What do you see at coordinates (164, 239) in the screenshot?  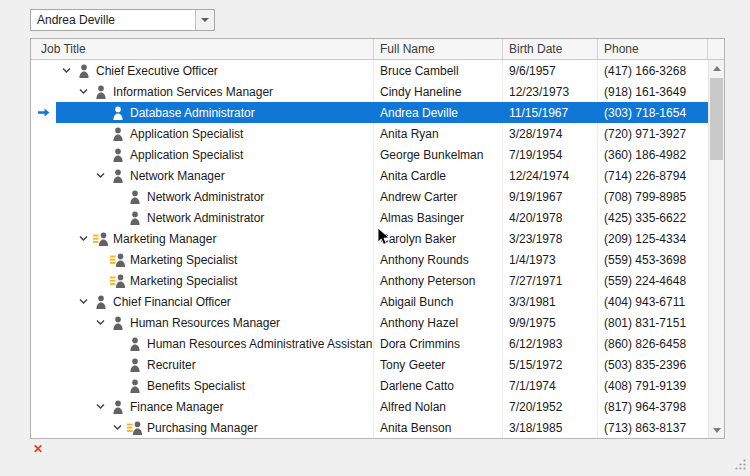 I see `job-title-text: Marketing Manager` at bounding box center [164, 239].